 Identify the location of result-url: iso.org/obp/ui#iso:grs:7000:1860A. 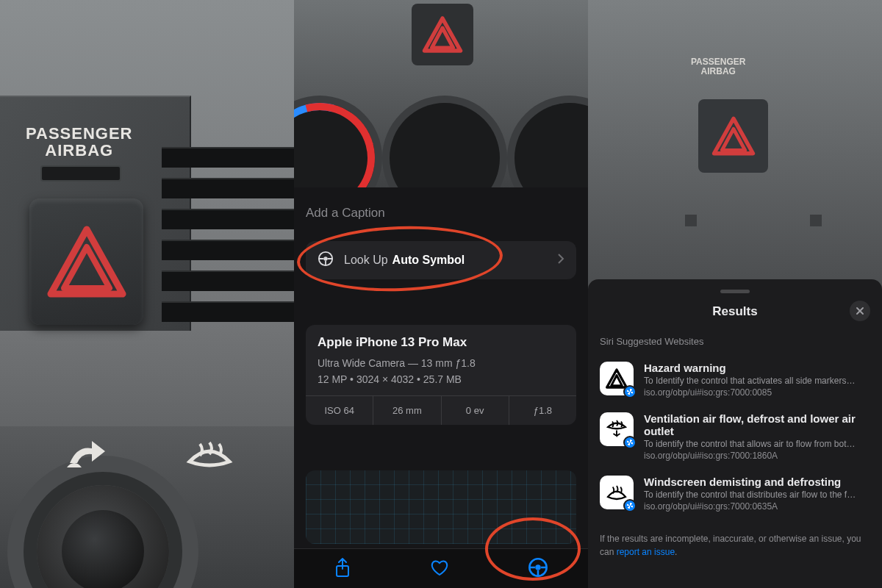
(757, 456).